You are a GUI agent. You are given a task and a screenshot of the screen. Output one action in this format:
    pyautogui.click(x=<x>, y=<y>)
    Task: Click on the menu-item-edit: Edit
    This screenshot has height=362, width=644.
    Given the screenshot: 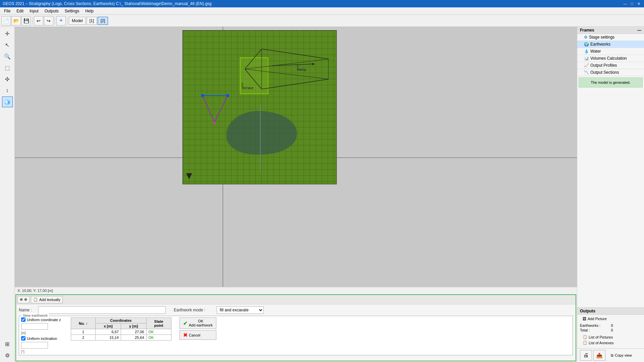 What is the action you would take?
    pyautogui.click(x=20, y=11)
    